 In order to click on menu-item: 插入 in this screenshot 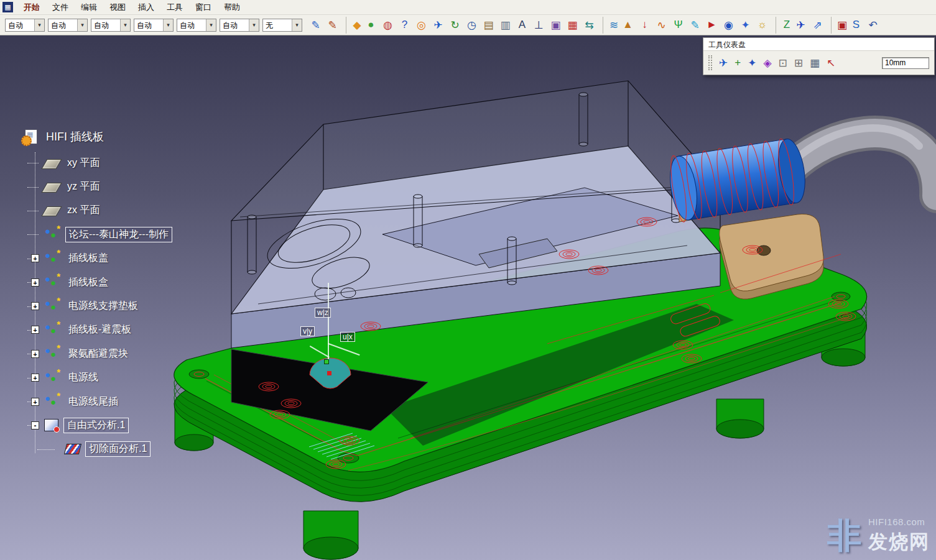, I will do `click(146, 7)`.